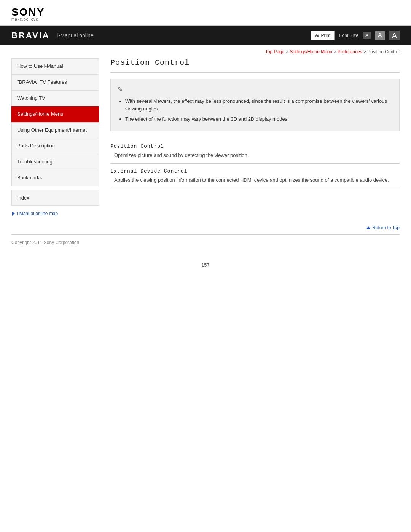 The height and width of the screenshot is (532, 411). What do you see at coordinates (206, 19) in the screenshot?
I see `sony-tagline: make.believe` at bounding box center [206, 19].